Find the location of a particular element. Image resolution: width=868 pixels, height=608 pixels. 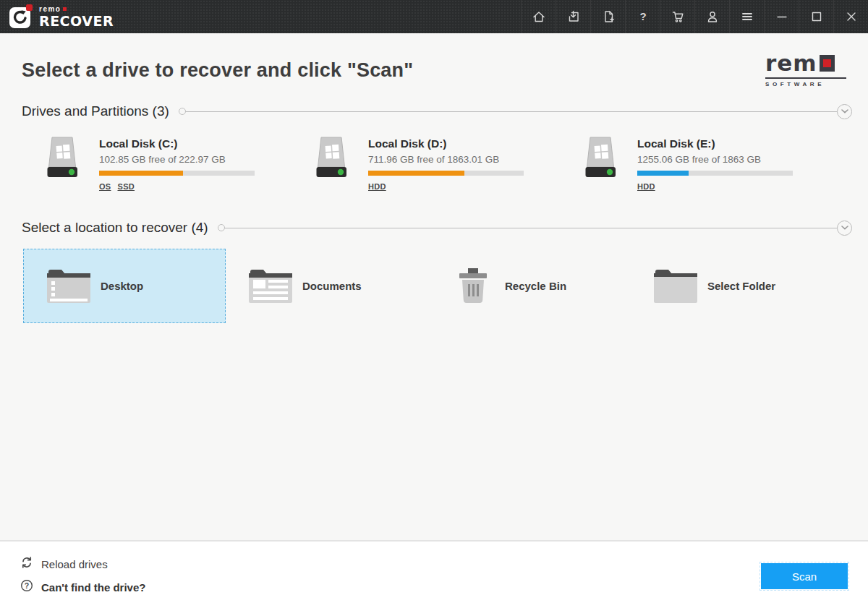

home-icon is located at coordinates (538, 17).